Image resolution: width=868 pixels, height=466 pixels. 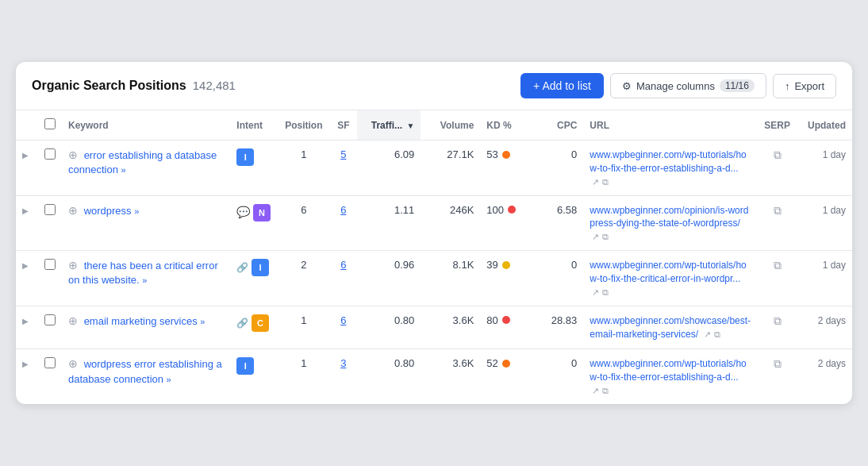 What do you see at coordinates (670, 327) in the screenshot?
I see `url-link: www.wpbeginner.com/showcase/best-email-m…` at bounding box center [670, 327].